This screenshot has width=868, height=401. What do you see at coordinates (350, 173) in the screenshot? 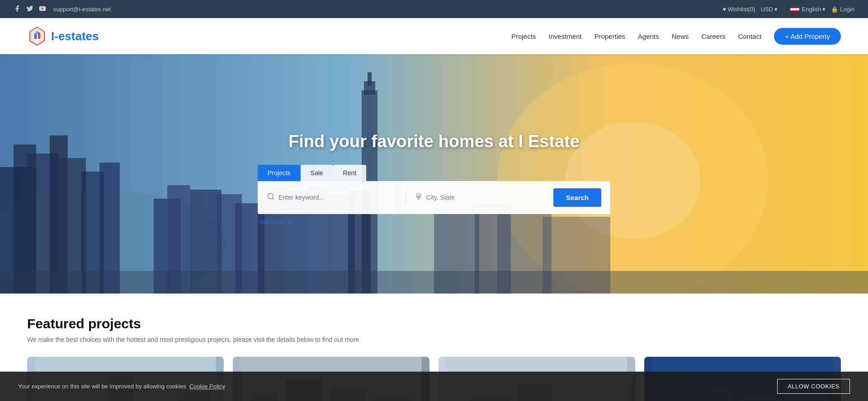
I see `tab-rent: Rent` at bounding box center [350, 173].